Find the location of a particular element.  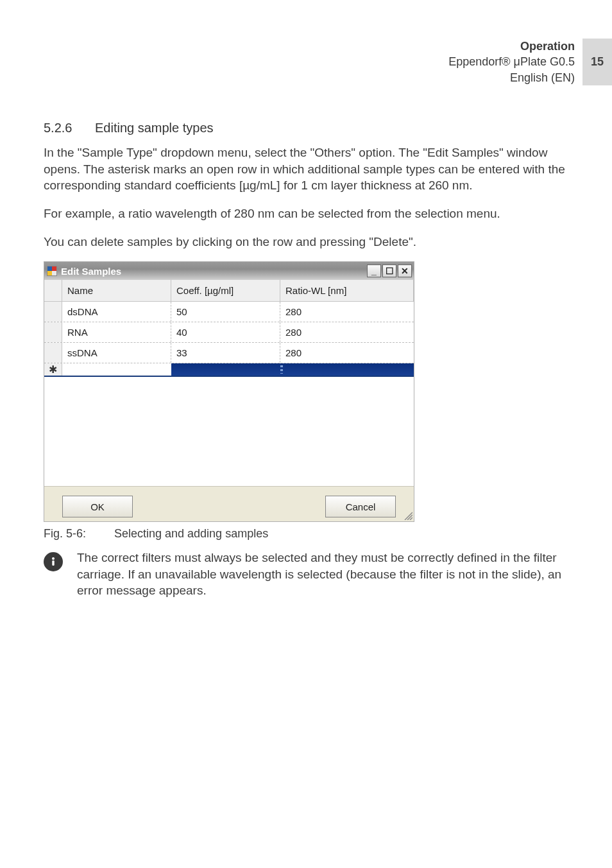

header-section: Operation is located at coordinates (512, 46).